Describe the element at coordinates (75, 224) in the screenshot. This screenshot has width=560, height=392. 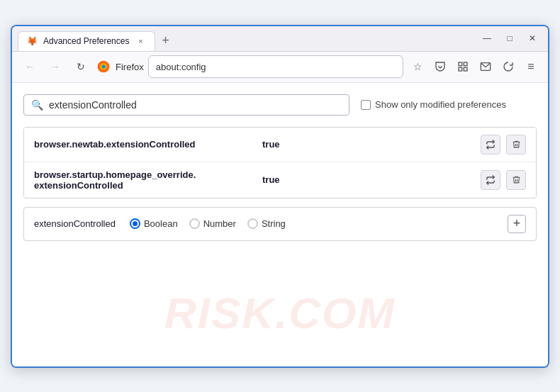
I see `new-pref-name: extensionControlled` at that location.